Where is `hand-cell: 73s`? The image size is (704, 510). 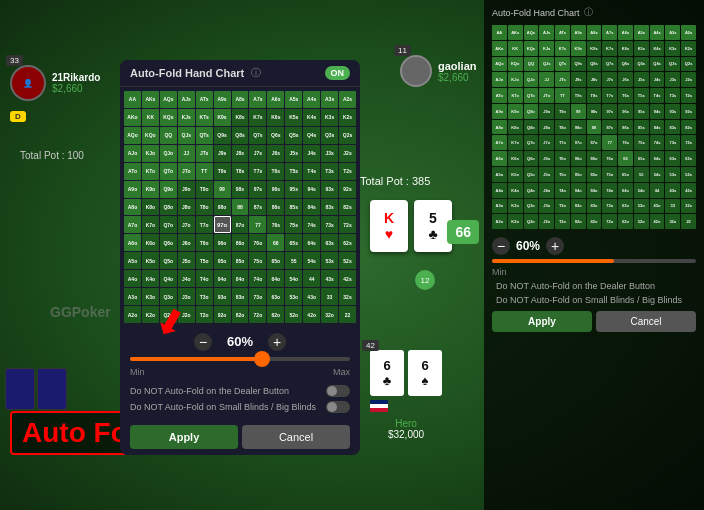 hand-cell: 73s is located at coordinates (330, 224).